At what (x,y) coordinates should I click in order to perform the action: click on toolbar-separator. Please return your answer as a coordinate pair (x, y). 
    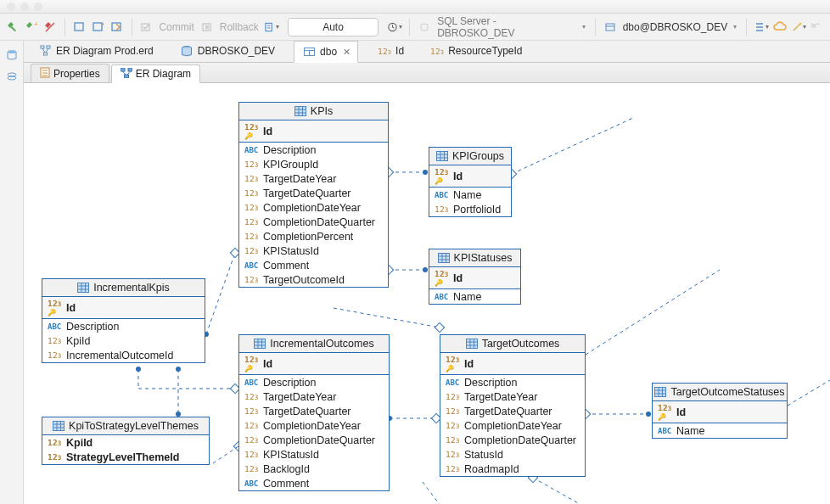
    Looking at the image, I should click on (747, 27).